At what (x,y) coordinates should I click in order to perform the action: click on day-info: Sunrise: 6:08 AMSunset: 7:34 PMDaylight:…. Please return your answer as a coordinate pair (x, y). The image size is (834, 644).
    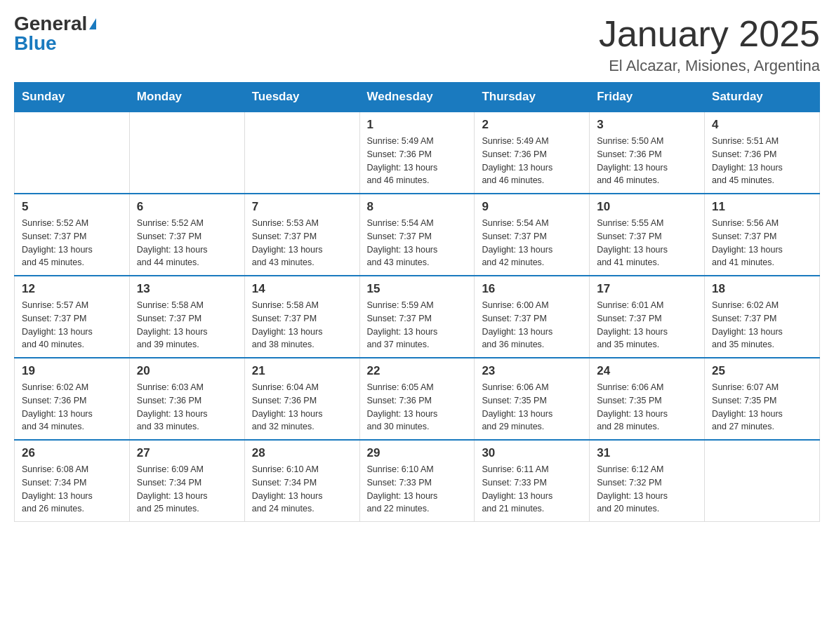
    Looking at the image, I should click on (72, 490).